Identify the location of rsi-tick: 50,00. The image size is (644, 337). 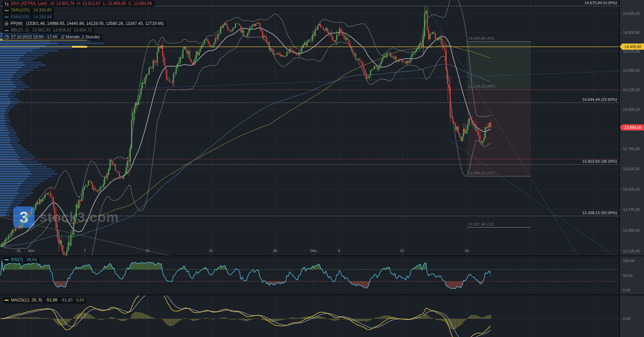
(628, 276).